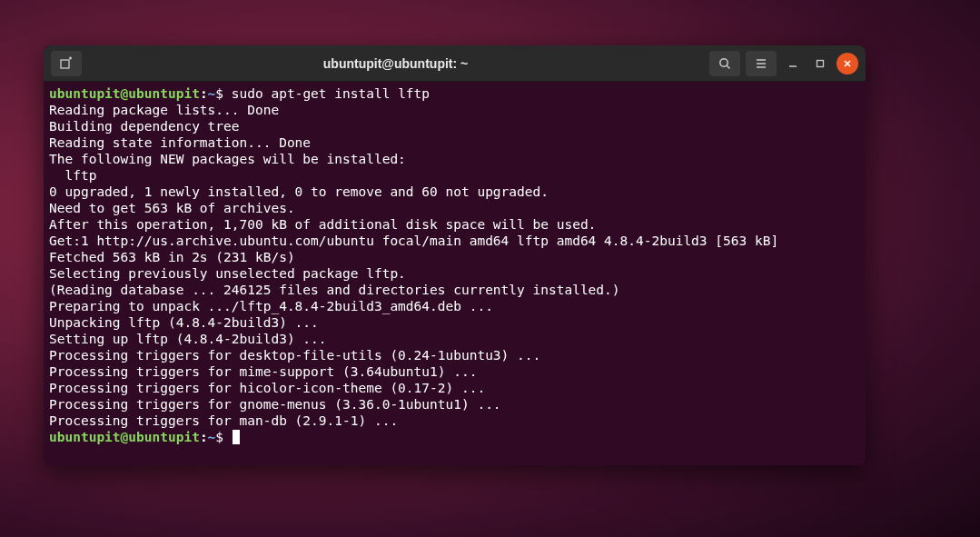 This screenshot has width=980, height=537. Describe the element at coordinates (454, 437) in the screenshot. I see `prompt-line: ubuntupit@ubuntupit:~$` at that location.